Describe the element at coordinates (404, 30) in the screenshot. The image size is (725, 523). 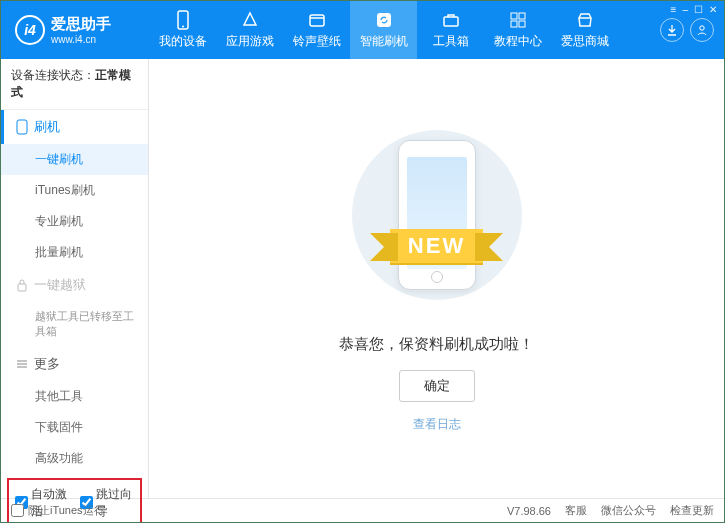
I see `main-nav: 我的设备 应用游戏 铃声壁纸 智能刷机 工具箱 教程中心 爱思商城` at that location.